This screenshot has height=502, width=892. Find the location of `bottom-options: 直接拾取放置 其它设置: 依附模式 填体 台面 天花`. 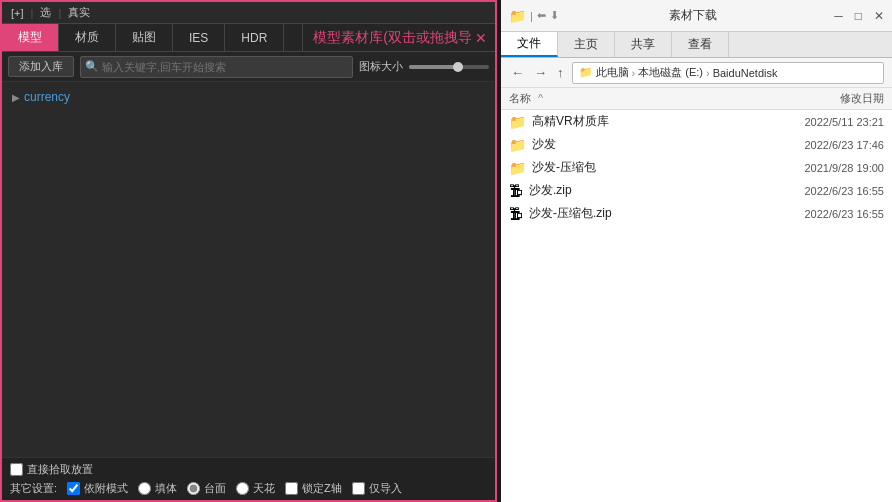

bottom-options: 直接拾取放置 其它设置: 依附模式 填体 台面 天花 is located at coordinates (248, 478).